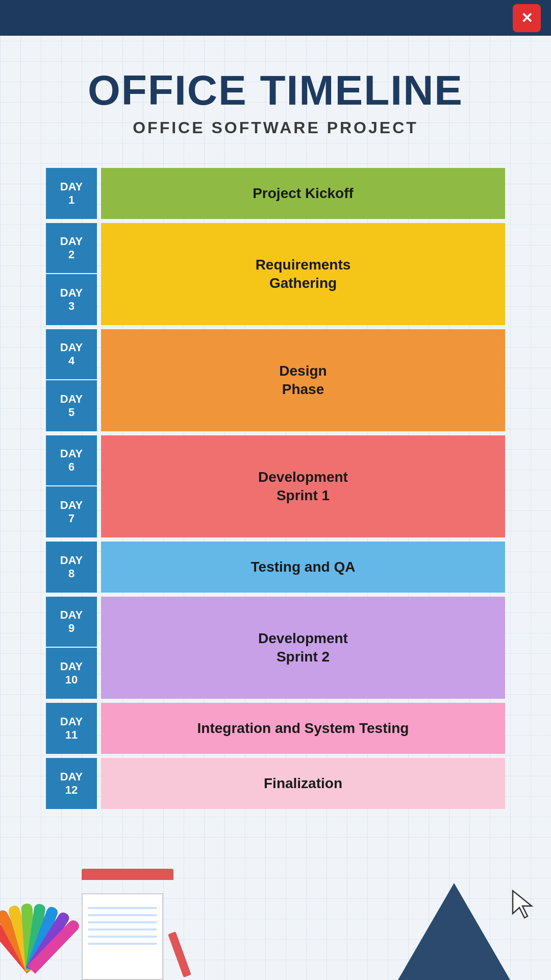 The height and width of the screenshot is (980, 551). What do you see at coordinates (71, 567) in the screenshot?
I see `day-labels-item-5: DAY8` at bounding box center [71, 567].